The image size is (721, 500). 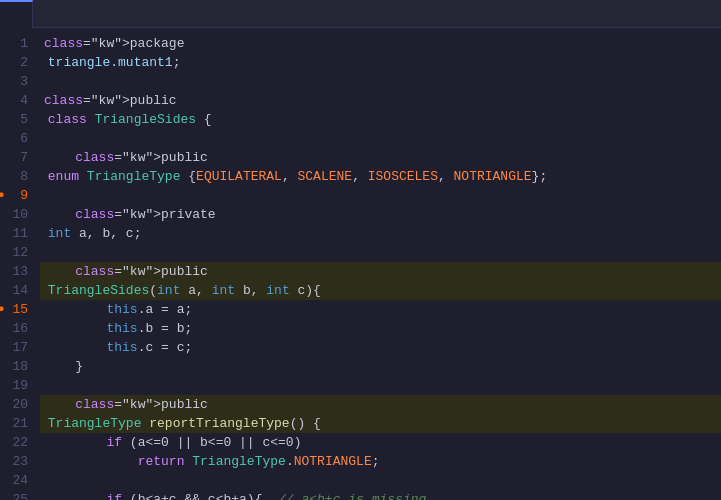 I want to click on line-number: 20, so click(x=18, y=404).